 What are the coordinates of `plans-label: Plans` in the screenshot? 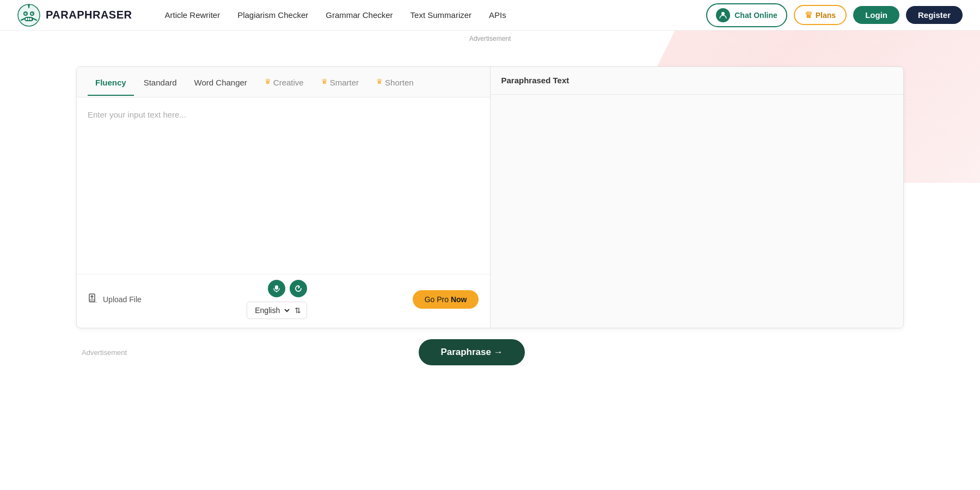 It's located at (825, 15).